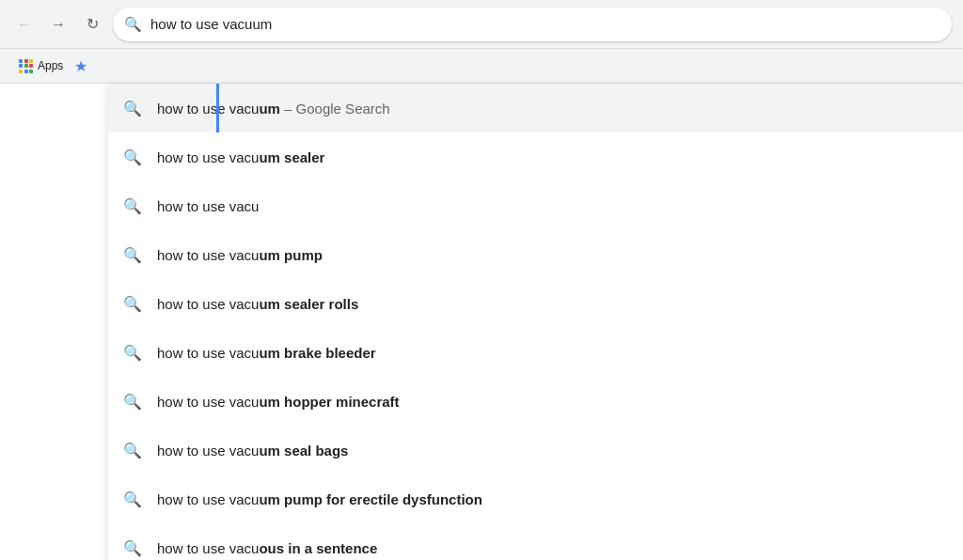 The width and height of the screenshot is (963, 560). I want to click on apps-grid-icon, so click(26, 66).